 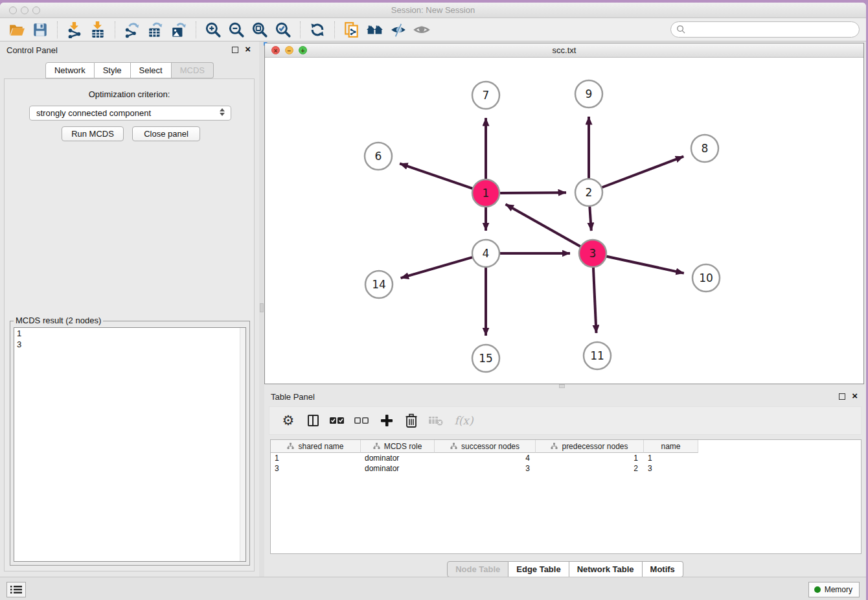 I want to click on search-icon, so click(x=681, y=30).